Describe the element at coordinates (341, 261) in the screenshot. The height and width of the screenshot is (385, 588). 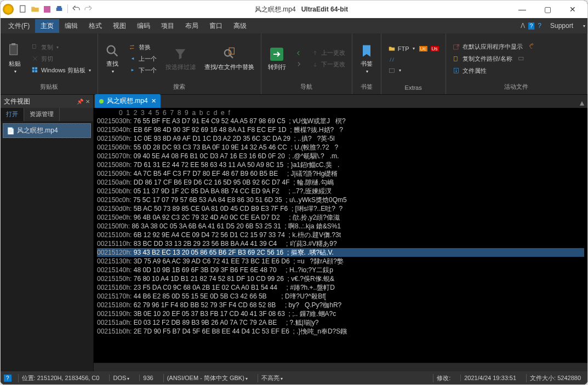
I see `hex-line: 00215130h: 3D 75 A9 6A AC 39 AD C6 72 41…` at that location.